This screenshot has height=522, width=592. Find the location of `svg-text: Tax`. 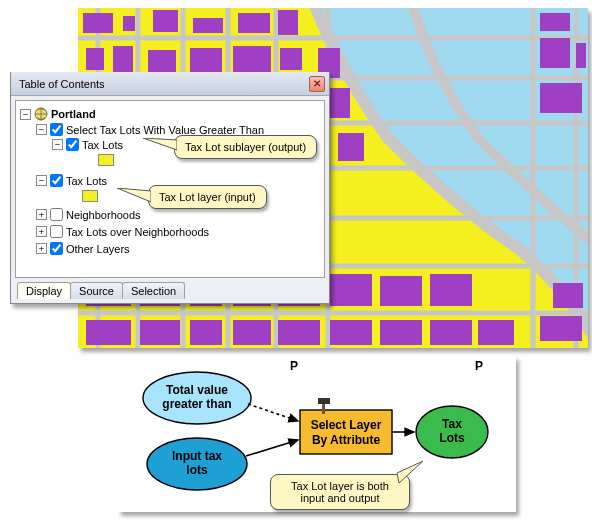

svg-text: Tax is located at coordinates (452, 424).